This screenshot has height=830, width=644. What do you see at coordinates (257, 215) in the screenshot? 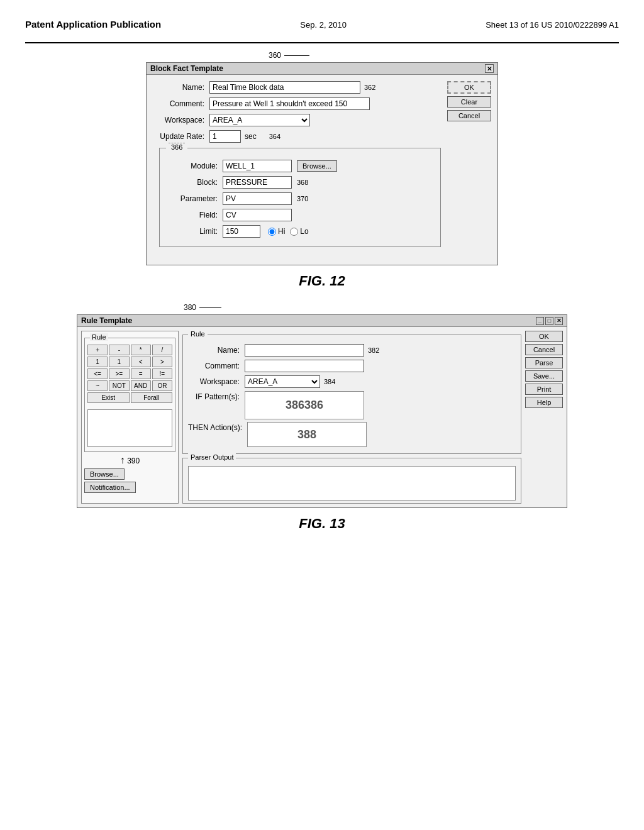
I see `field-input` at bounding box center [257, 215].